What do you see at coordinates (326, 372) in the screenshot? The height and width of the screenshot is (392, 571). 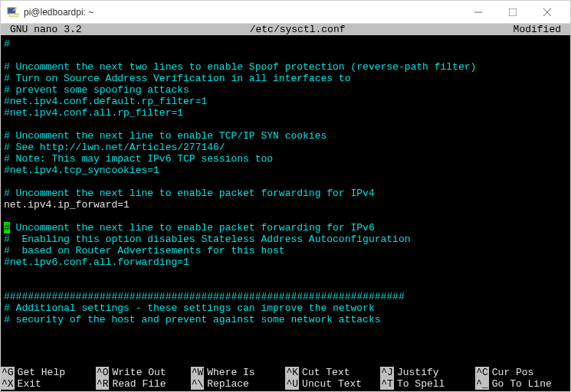 I see `shortcut-label: Cut Text` at bounding box center [326, 372].